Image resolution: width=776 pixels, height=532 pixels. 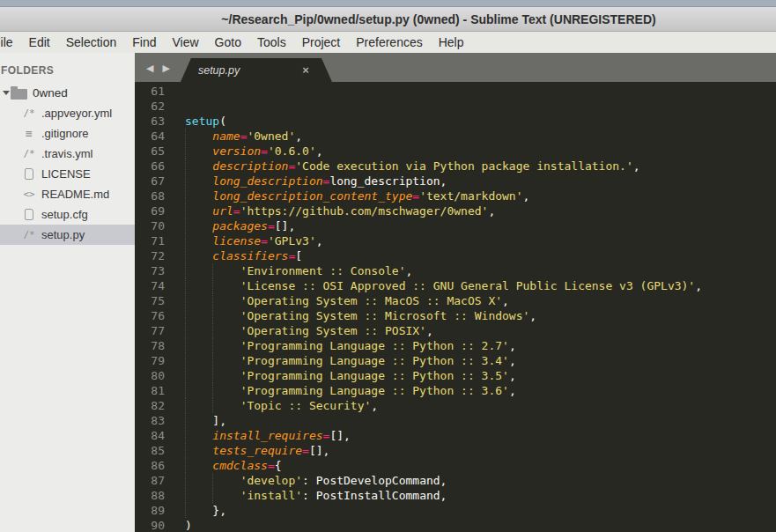 I want to click on code-line-82: 82 'Topic :: Security',, so click(x=455, y=405).